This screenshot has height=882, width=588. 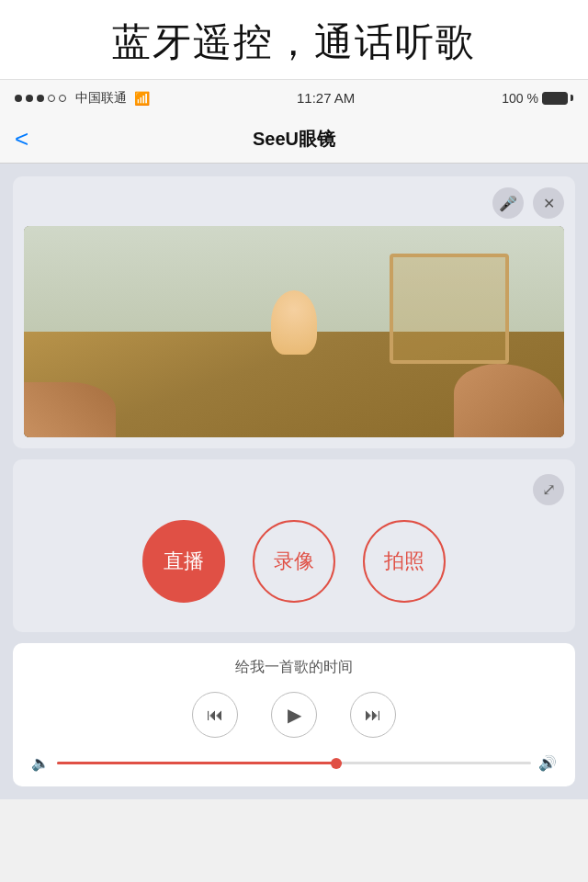 What do you see at coordinates (555, 98) in the screenshot?
I see `battery-fill` at bounding box center [555, 98].